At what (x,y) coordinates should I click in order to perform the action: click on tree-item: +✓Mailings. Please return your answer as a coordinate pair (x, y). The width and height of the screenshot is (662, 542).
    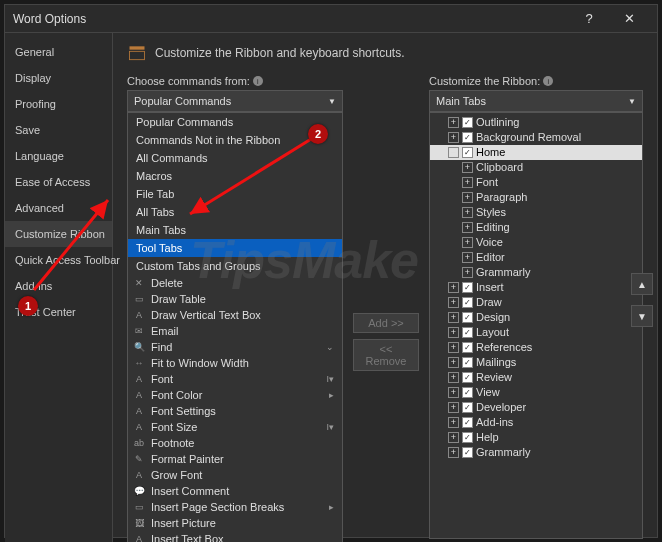
    Looking at the image, I should click on (536, 362).